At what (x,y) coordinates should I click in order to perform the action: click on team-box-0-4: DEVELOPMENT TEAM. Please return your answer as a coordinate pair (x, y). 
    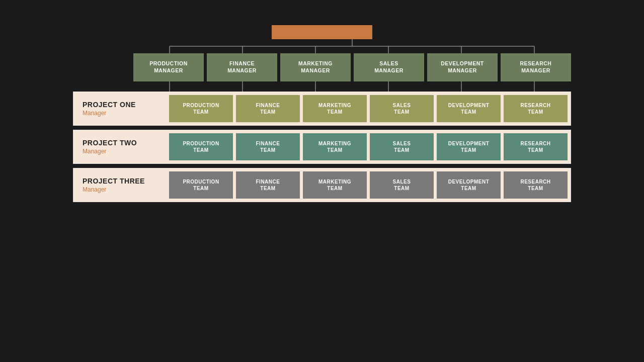
    Looking at the image, I should click on (469, 109).